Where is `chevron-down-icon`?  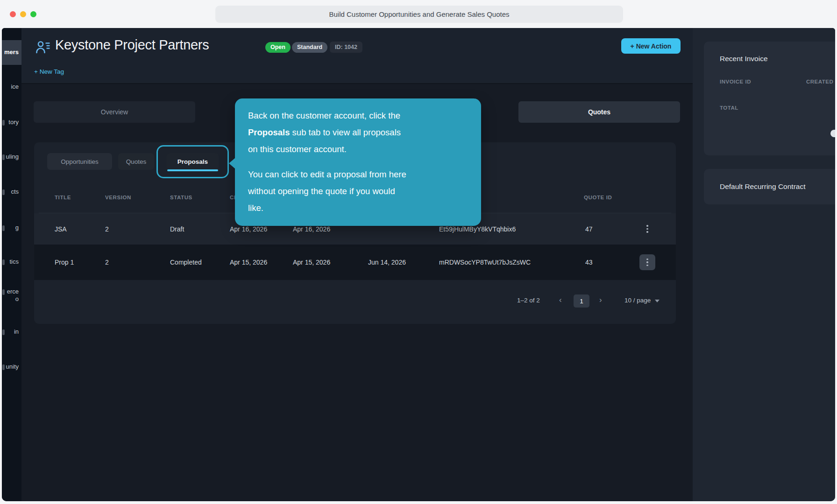 chevron-down-icon is located at coordinates (657, 301).